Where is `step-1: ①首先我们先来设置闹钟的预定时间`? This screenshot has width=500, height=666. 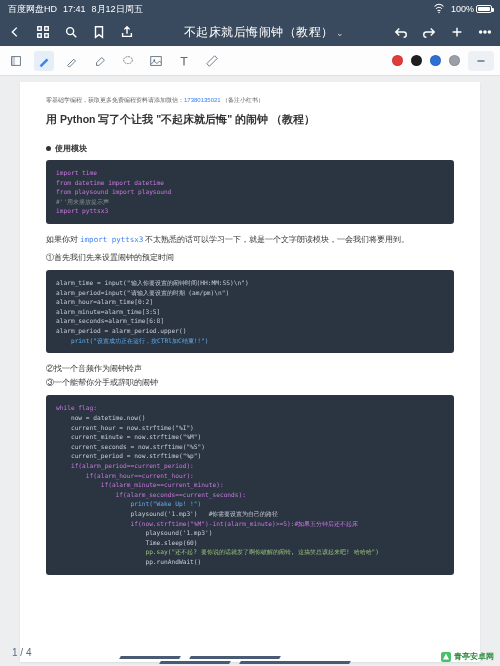
step-1: ①首先我们先来设置闹钟的预定时间 is located at coordinates (250, 258).